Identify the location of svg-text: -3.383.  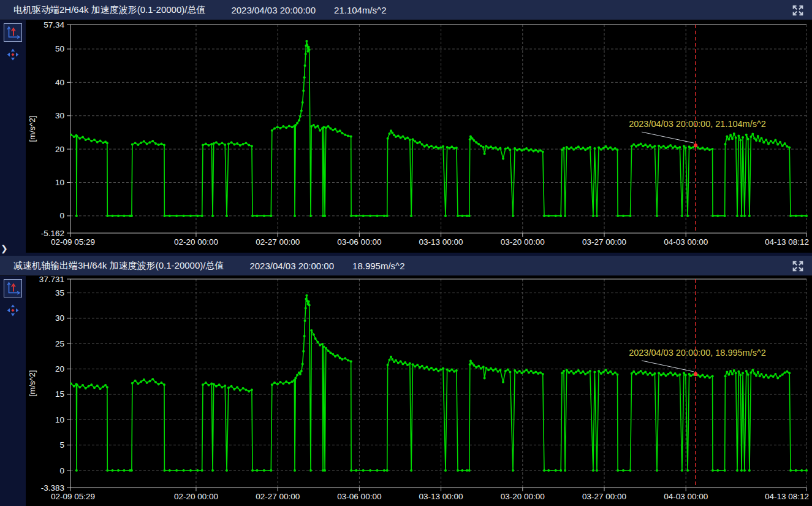
(53, 488).